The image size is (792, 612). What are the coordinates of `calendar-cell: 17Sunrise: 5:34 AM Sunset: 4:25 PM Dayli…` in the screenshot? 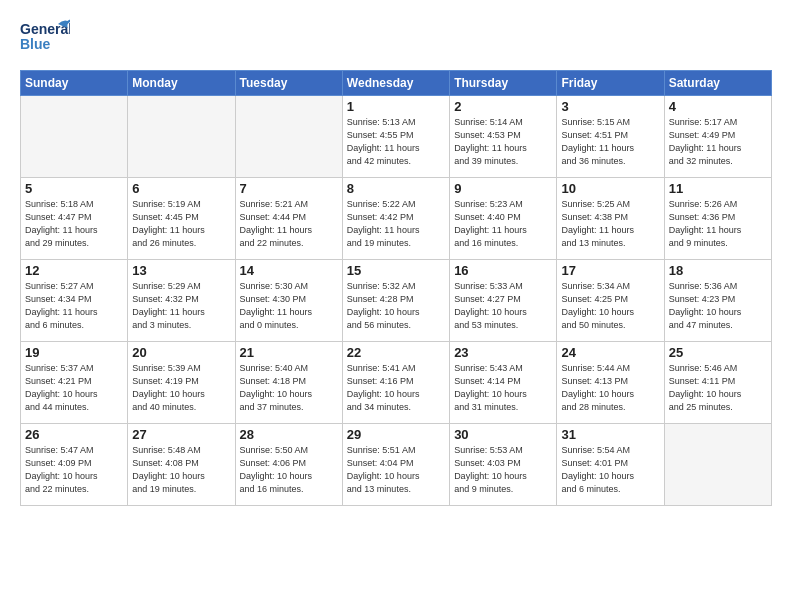 It's located at (610, 301).